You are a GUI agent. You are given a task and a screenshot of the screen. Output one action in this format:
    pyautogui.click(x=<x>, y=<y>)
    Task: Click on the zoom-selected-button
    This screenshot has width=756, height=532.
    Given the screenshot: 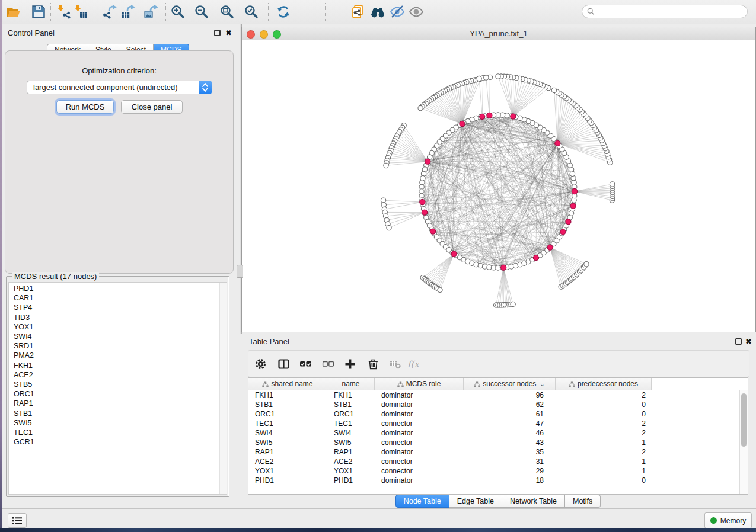 What is the action you would take?
    pyautogui.click(x=251, y=12)
    